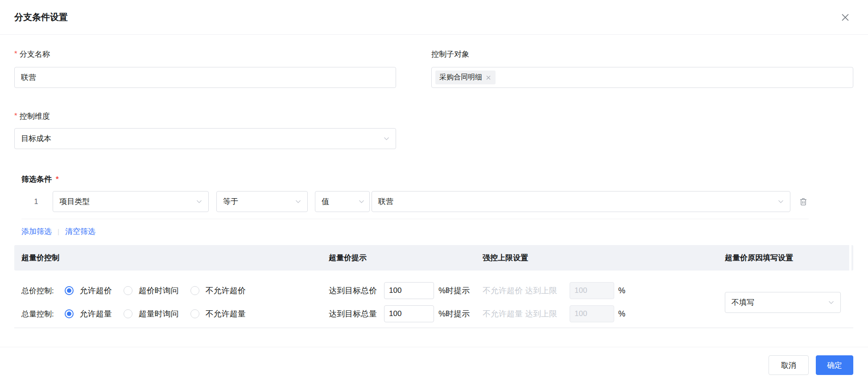  I want to click on filter-row: 1 项目类型 等于 值 联营, so click(415, 205).